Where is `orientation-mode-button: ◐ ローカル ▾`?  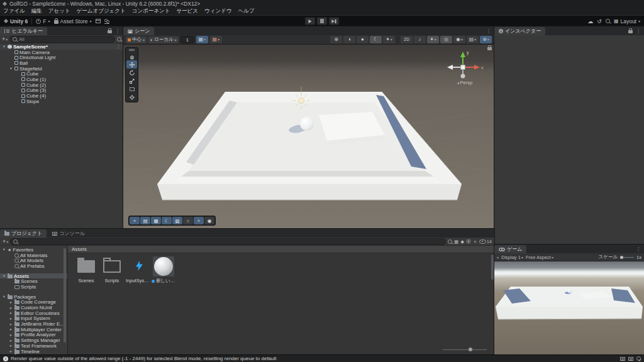 orientation-mode-button: ◐ ローカル ▾ is located at coordinates (164, 40).